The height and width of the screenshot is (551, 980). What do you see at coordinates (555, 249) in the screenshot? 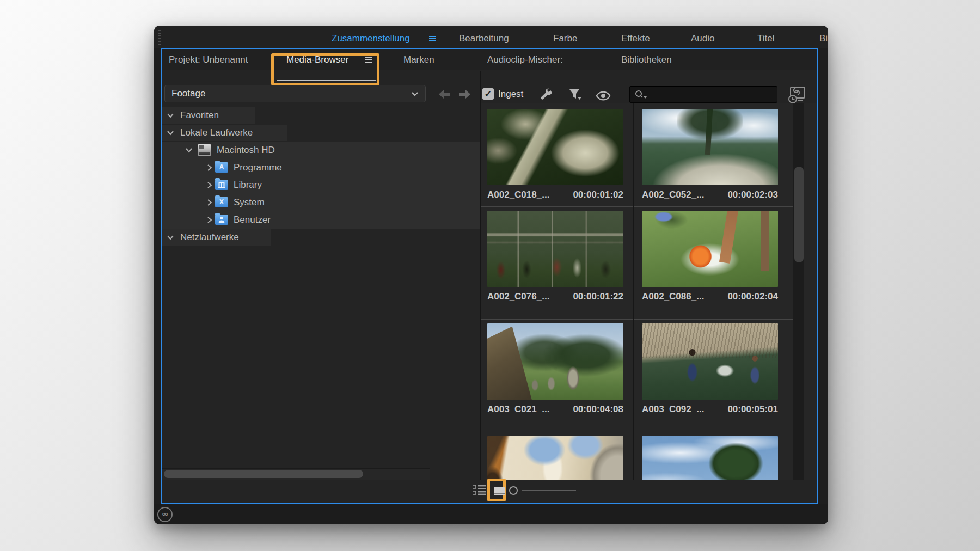
I see `clip-thumbnail-fence-field` at bounding box center [555, 249].